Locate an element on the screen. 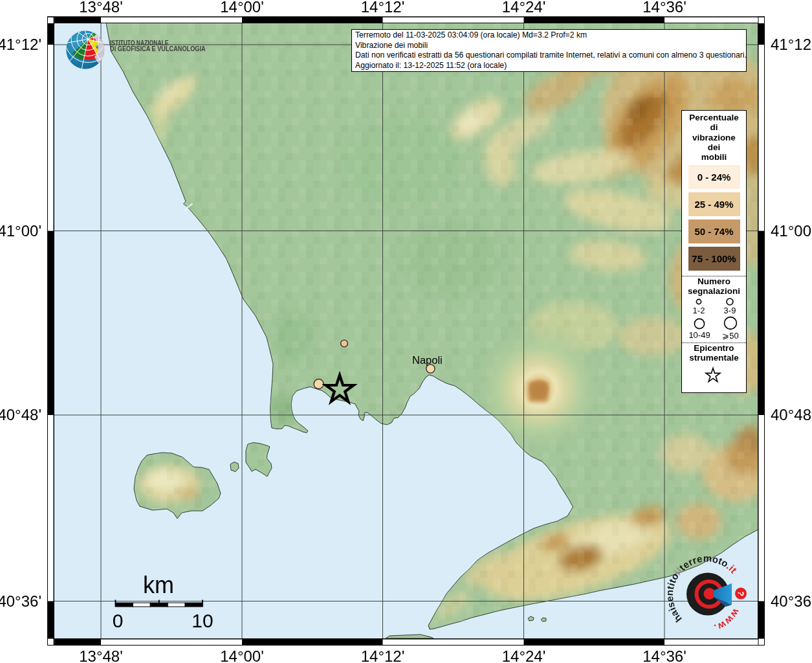  svg-text: 10-49 is located at coordinates (699, 335).